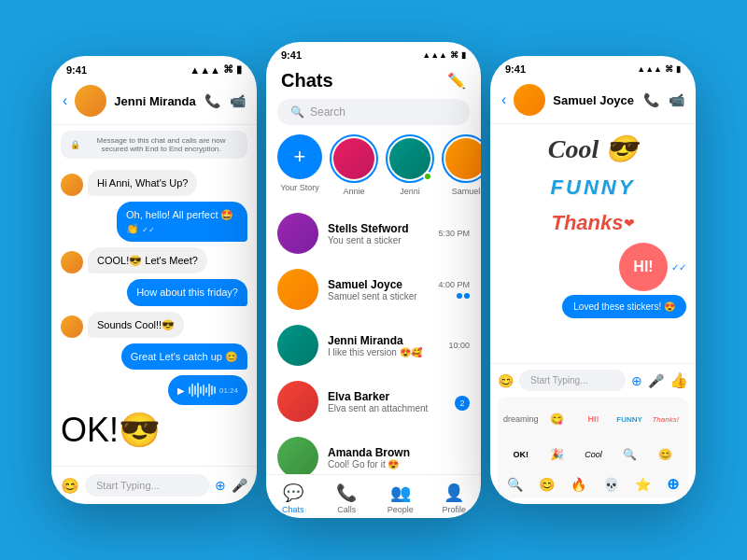 Image resolution: width=747 pixels, height=560 pixels. I want to click on sticker-nav-emoji: 😊, so click(547, 484).